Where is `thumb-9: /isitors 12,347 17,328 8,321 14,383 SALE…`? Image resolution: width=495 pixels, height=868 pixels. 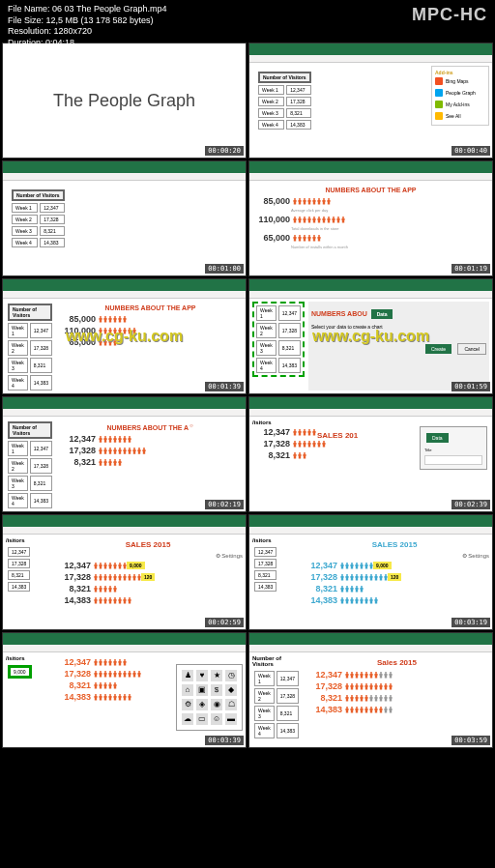
thumb-9: /isitors 12,347 17,328 8,321 14,383 SALE… is located at coordinates (124, 572).